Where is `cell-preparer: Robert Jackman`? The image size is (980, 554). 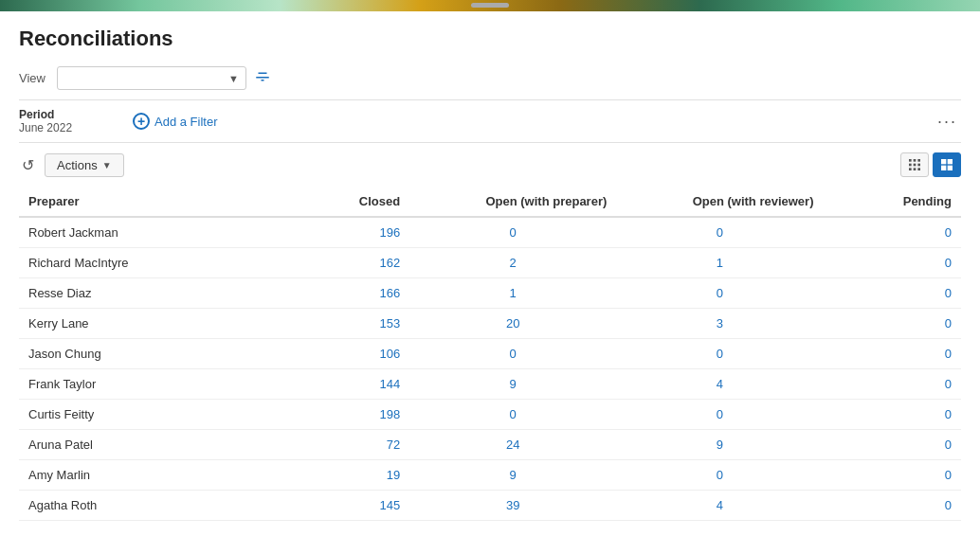 cell-preparer: Robert Jackman is located at coordinates (146, 233).